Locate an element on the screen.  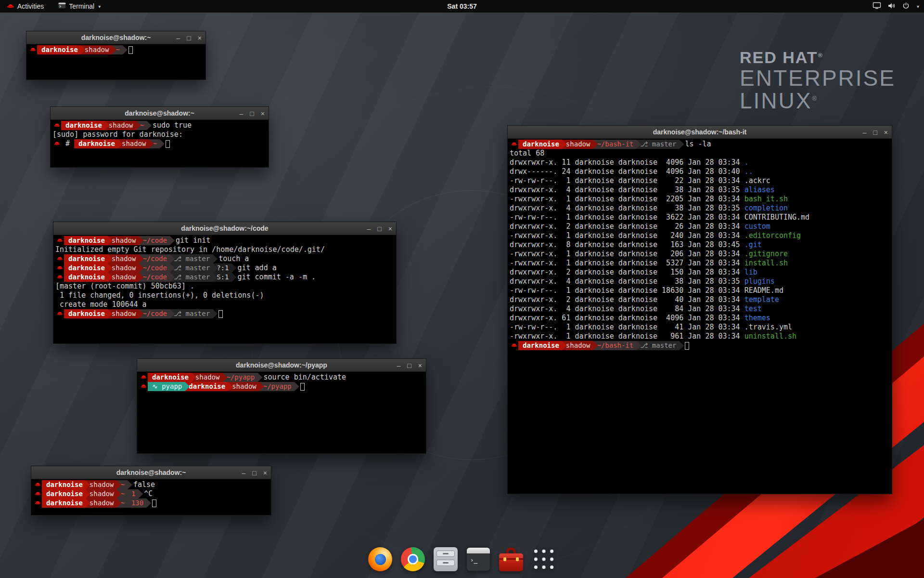
clock: Sat 03:57 is located at coordinates (462, 6).